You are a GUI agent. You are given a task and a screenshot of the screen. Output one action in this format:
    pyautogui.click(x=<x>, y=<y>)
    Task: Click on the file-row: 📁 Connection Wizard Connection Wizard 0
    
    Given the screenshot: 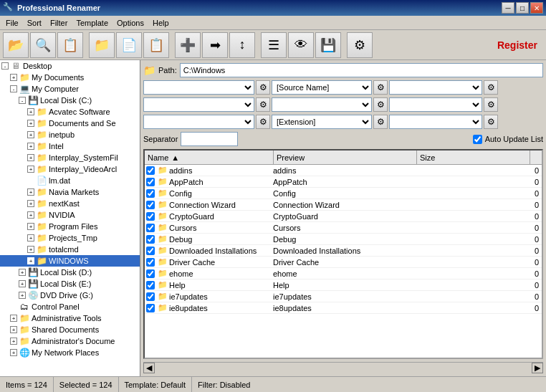 What is the action you would take?
    pyautogui.click(x=343, y=205)
    